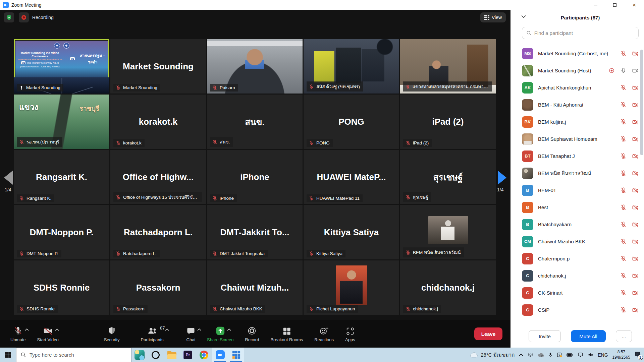 This screenshot has height=362, width=644. Describe the element at coordinates (62, 122) in the screenshot. I see `video-tile-6: แขวงราชบุรี รอ.ขท.(ป)ราชบุรี` at that location.